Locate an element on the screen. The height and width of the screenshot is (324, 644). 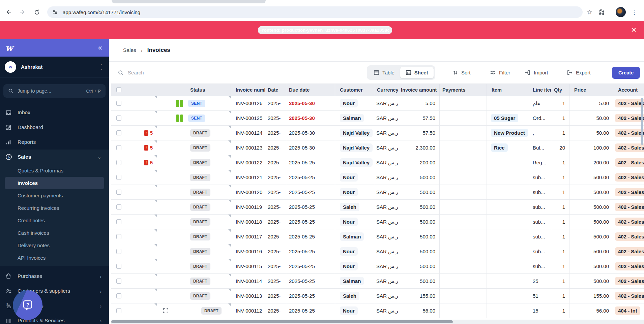
table-row: ! DRAFT INV-000119 2025- 2025-05-25 Sale… is located at coordinates (378, 207).